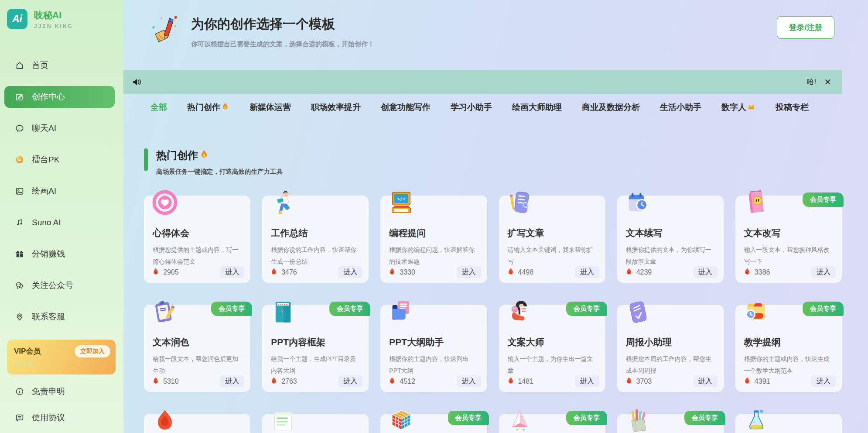  I want to click on sidebar-item-creation-center: 创作中心, so click(59, 97).